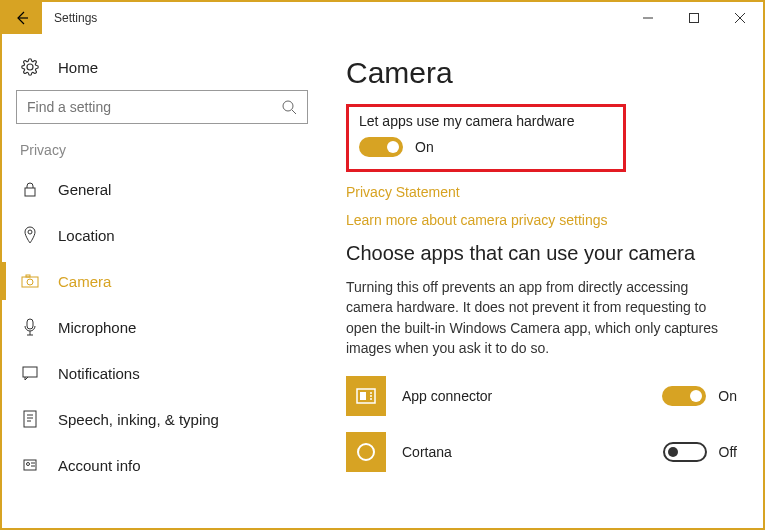 This screenshot has height=530, width=765. I want to click on speech-icon, so click(30, 419).